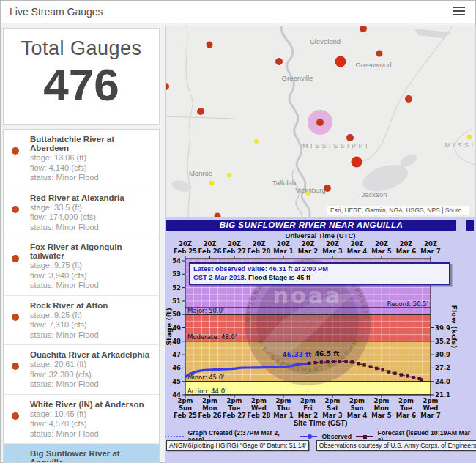 This screenshot has height=463, width=476. Describe the element at coordinates (357, 415) in the screenshot. I see `bottom-tick-date: Mar 4` at that location.